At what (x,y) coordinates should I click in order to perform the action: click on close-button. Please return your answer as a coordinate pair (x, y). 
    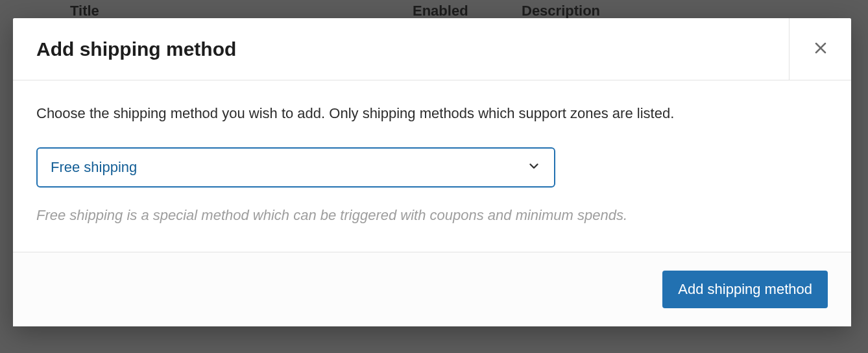
    Looking at the image, I should click on (820, 49).